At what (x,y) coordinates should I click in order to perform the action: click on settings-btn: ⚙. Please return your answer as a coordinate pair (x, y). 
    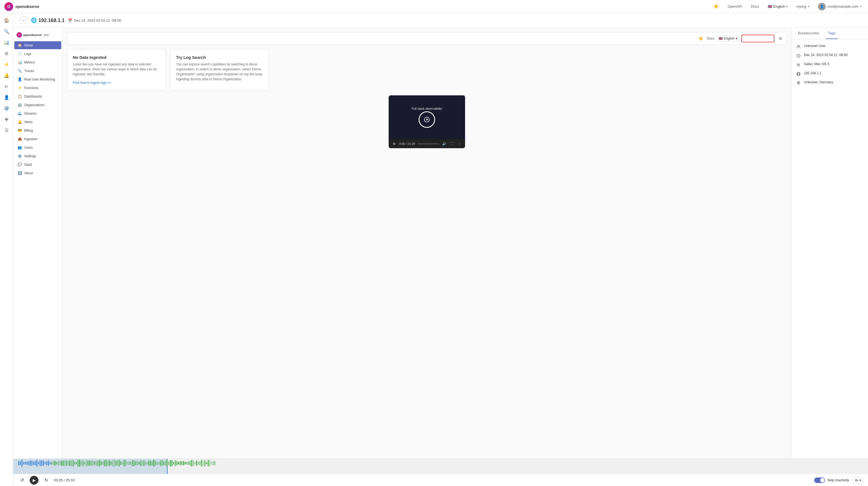
    Looking at the image, I should click on (780, 38).